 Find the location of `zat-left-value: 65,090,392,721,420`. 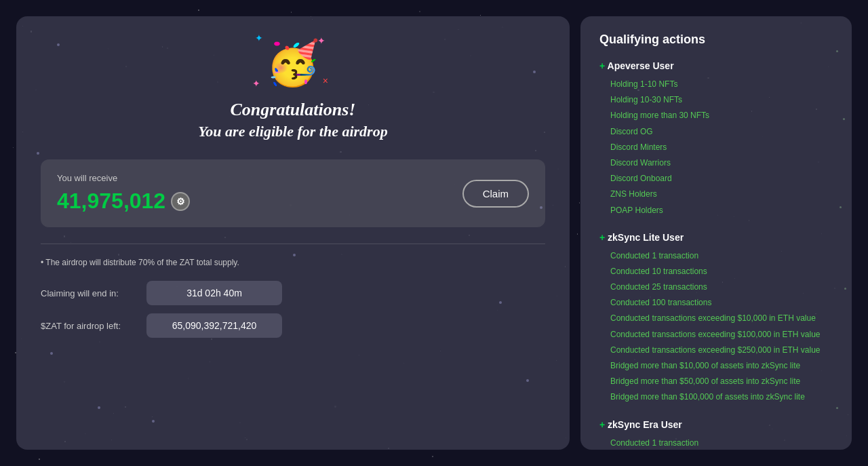

zat-left-value: 65,090,392,721,420 is located at coordinates (214, 326).